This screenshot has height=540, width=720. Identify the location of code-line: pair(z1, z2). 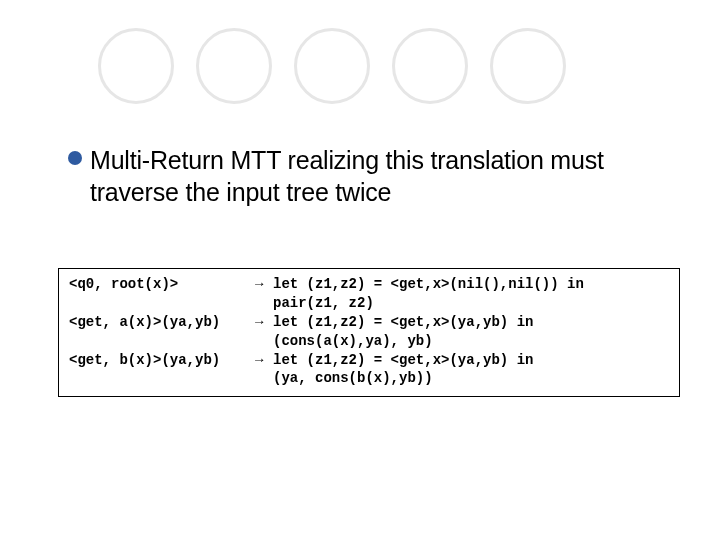
(369, 304).